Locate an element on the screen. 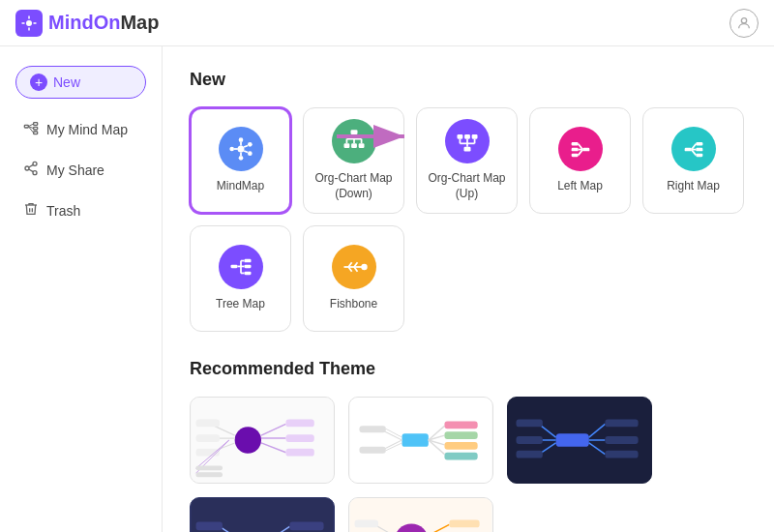  mindmap-icon is located at coordinates (241, 149).